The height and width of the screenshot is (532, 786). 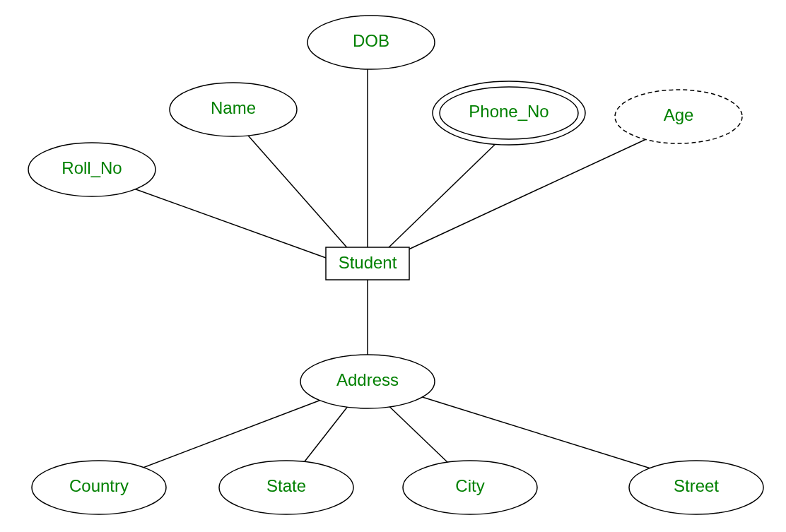 I want to click on attr-age-label: Age, so click(x=679, y=114).